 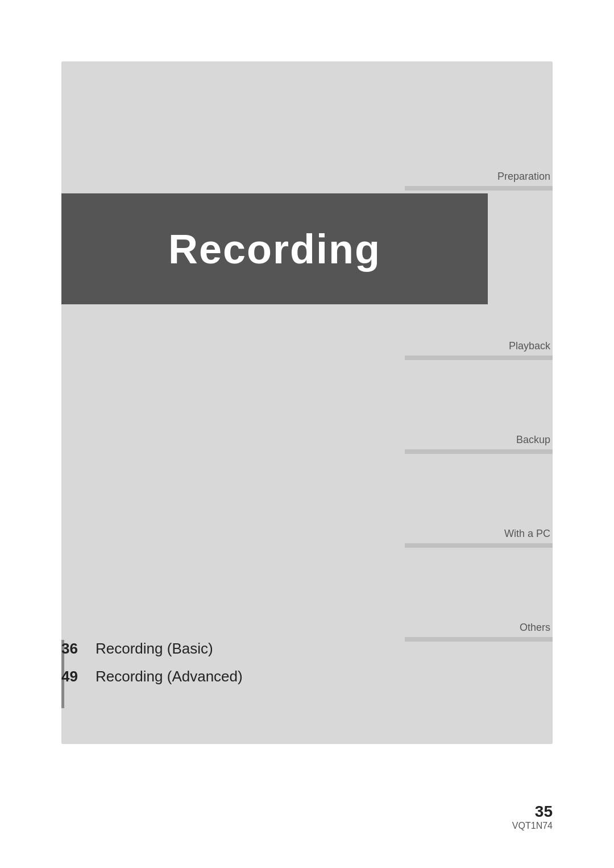 What do you see at coordinates (532, 812) in the screenshot?
I see `page-number: 35` at bounding box center [532, 812].